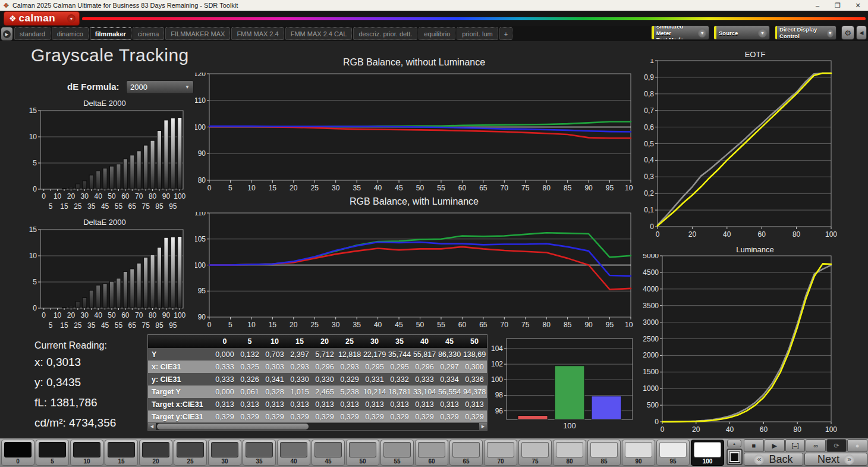 The image size is (868, 467). What do you see at coordinates (477, 33) in the screenshot?
I see `tab-priorit-lum: priorit. lum` at bounding box center [477, 33].